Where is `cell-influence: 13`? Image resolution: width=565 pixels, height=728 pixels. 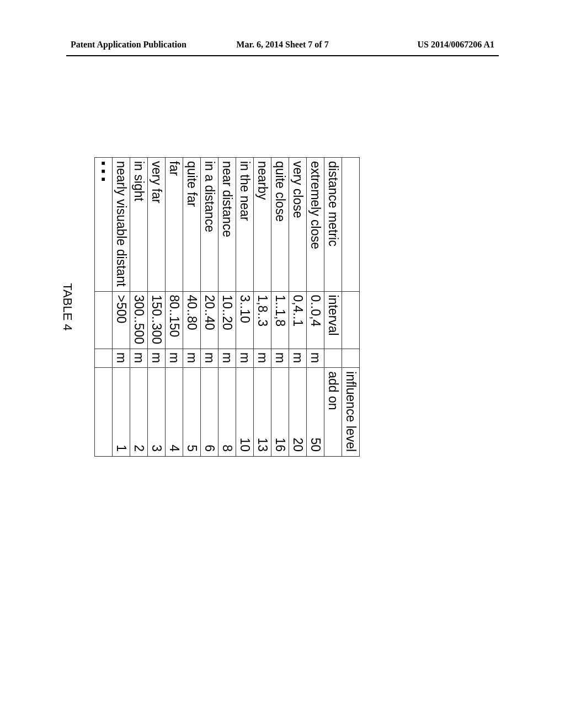
cell-influence: 13 is located at coordinates (263, 413).